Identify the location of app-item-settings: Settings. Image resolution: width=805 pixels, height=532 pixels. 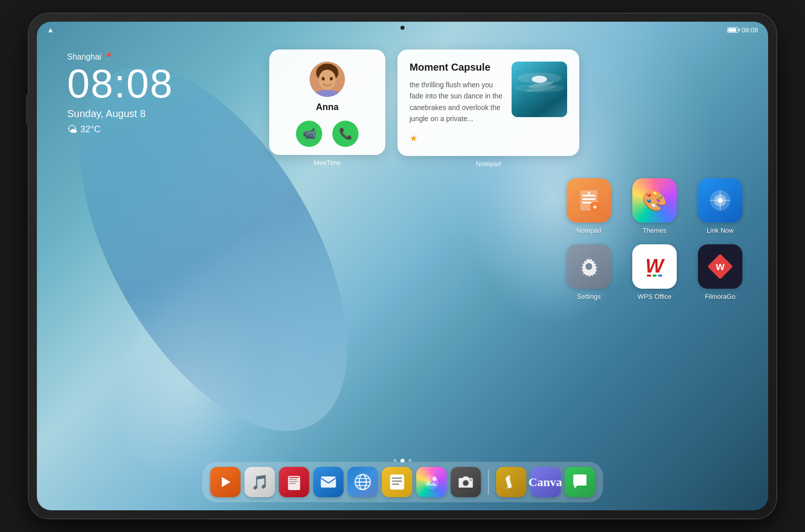
(589, 273).